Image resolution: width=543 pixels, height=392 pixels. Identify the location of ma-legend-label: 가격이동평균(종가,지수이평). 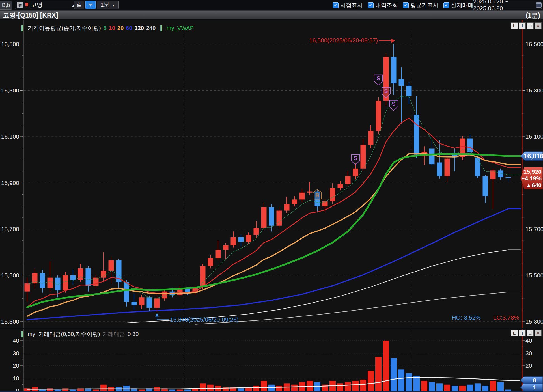
(64, 28).